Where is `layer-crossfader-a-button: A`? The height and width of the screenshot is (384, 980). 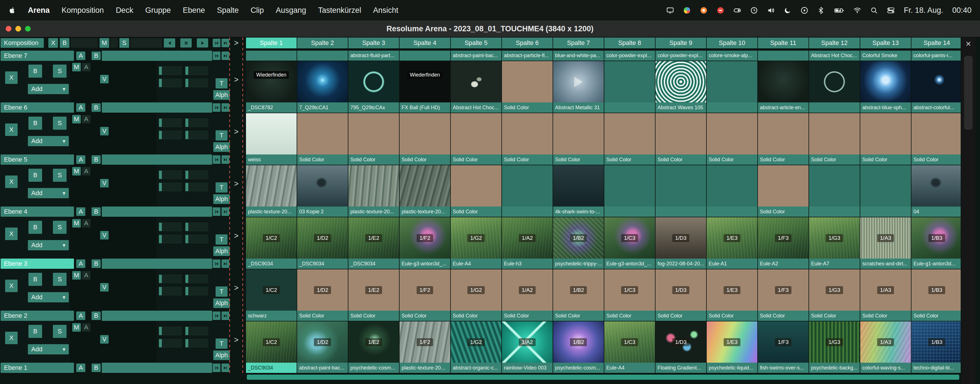
layer-crossfader-a-button: A is located at coordinates (81, 264).